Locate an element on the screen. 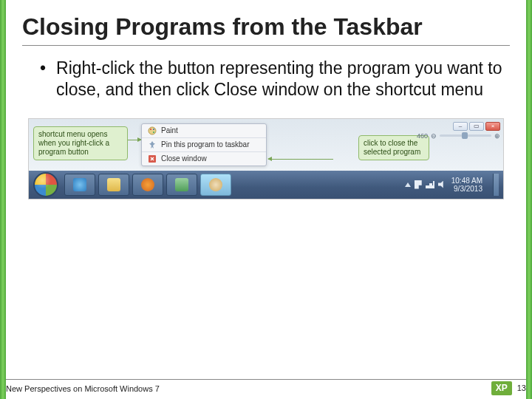 Image resolution: width=532 pixels, height=399 pixels. taskbar: 10:48 AM 9/3/2013 is located at coordinates (266, 185).